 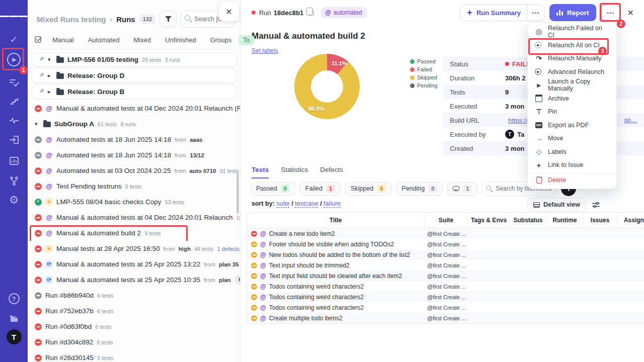 What do you see at coordinates (14, 101) in the screenshot?
I see `steps-icon` at bounding box center [14, 101].